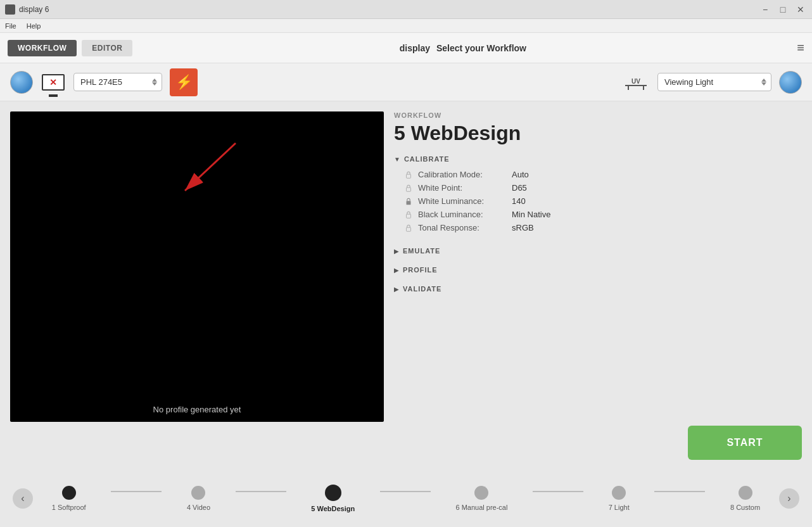 This screenshot has height=527, width=812. Describe the element at coordinates (107, 48) in the screenshot. I see `tab-editor: EDITOR` at that location.